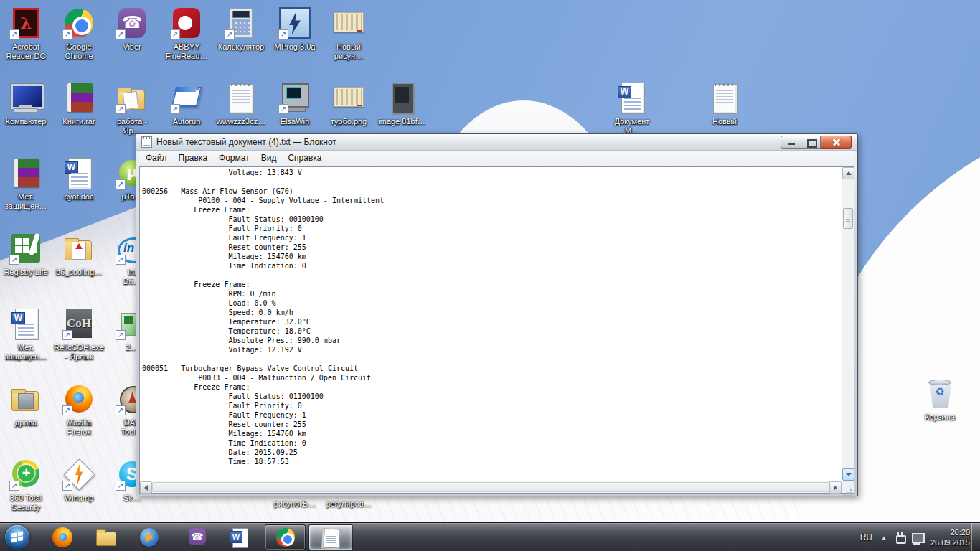 The width and height of the screenshot is (980, 551). Describe the element at coordinates (79, 103) in the screenshot. I see `desktop-icon-knigi-rar: Книги.rar` at that location.